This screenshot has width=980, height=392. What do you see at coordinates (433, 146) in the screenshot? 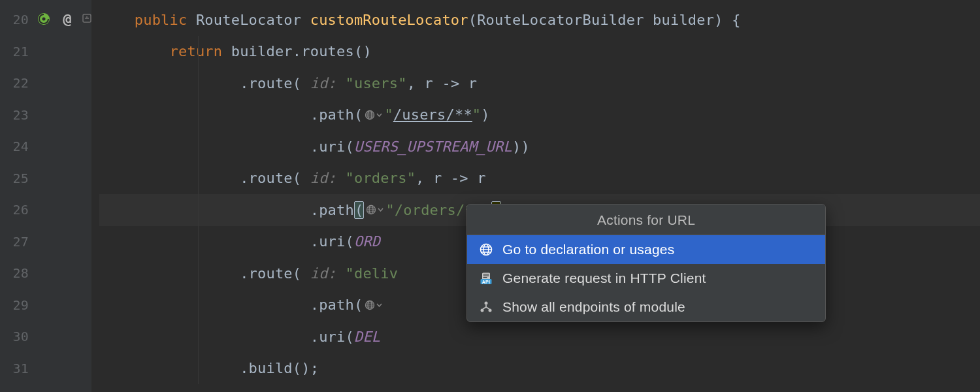
I see `constant: USERS_UPSTREAM_URL` at bounding box center [433, 146].